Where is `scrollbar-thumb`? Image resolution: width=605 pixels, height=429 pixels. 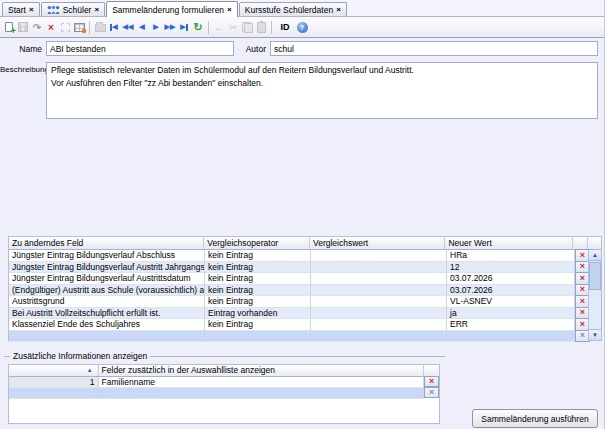 scrollbar-thumb is located at coordinates (595, 276).